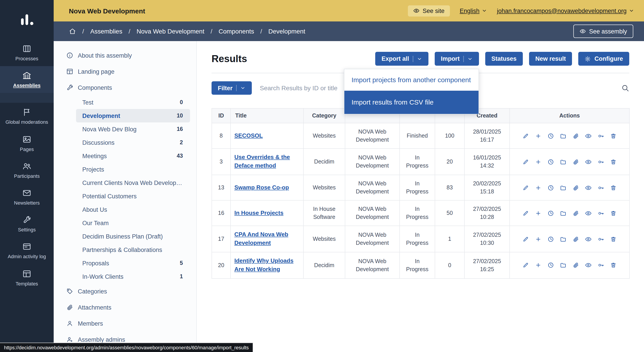 The height and width of the screenshot is (352, 644). I want to click on sidebar-item-pages: Pages, so click(27, 143).